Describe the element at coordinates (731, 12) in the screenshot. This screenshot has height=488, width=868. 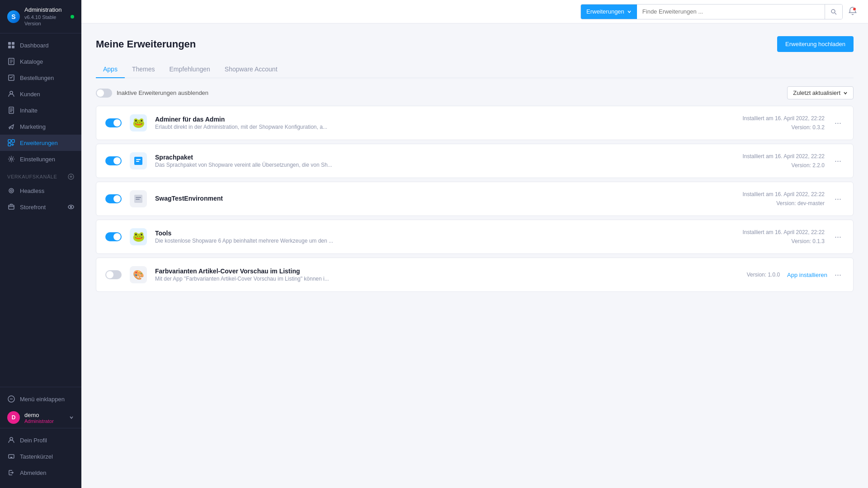
I see `search-input` at that location.